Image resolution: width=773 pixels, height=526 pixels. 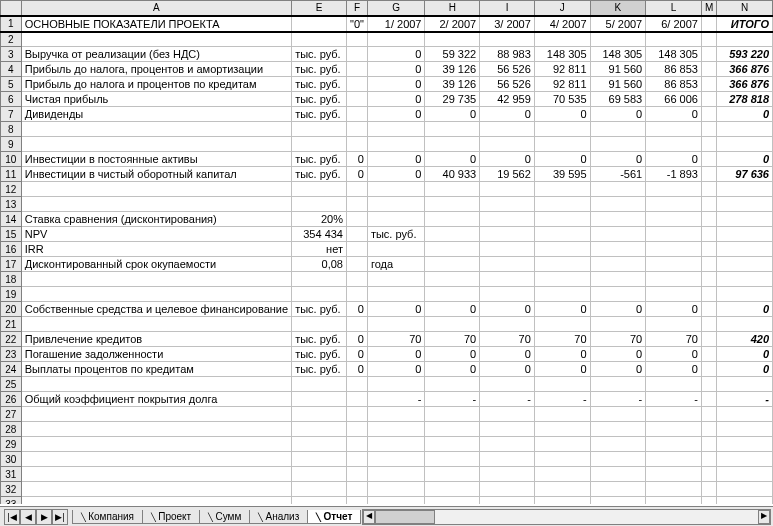 What do you see at coordinates (12, 474) in the screenshot?
I see `row-header: 31` at bounding box center [12, 474].